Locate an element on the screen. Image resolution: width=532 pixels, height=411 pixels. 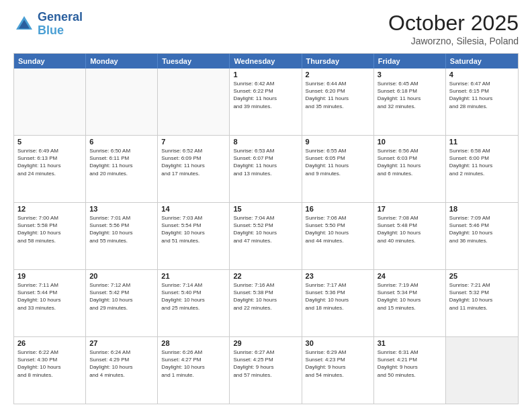
logo-icon is located at coordinates (24, 24).